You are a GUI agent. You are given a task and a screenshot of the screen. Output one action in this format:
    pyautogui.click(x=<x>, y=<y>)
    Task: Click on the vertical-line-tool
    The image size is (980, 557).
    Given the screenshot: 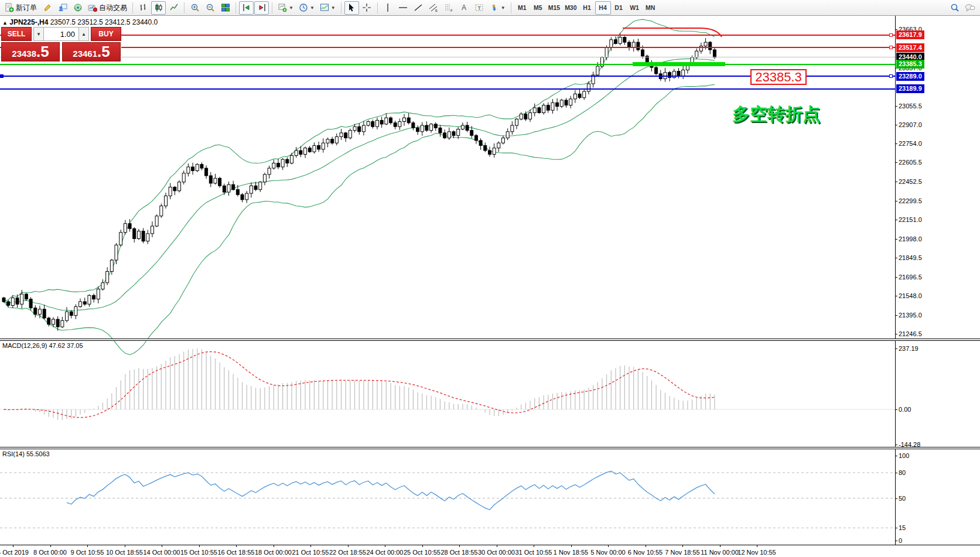 What is the action you would take?
    pyautogui.click(x=388, y=8)
    